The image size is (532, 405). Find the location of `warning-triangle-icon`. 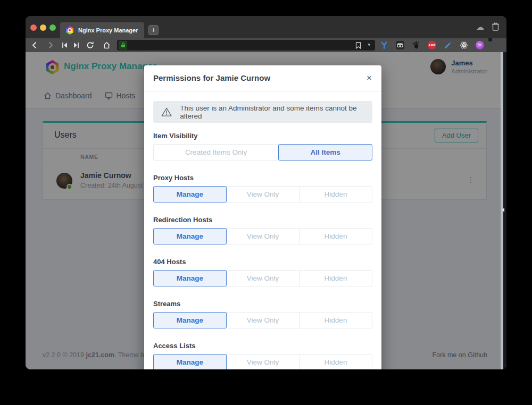

warning-triangle-icon is located at coordinates (167, 112).